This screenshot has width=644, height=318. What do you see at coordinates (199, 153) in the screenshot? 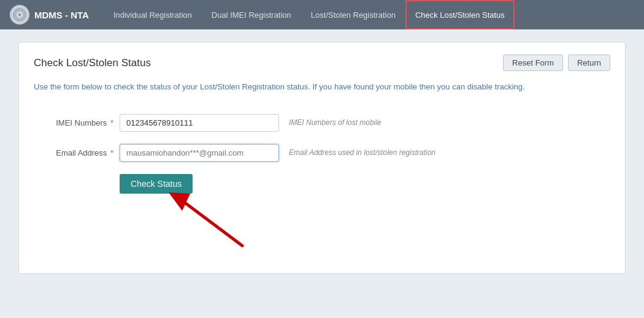
I see `email-input` at bounding box center [199, 153].